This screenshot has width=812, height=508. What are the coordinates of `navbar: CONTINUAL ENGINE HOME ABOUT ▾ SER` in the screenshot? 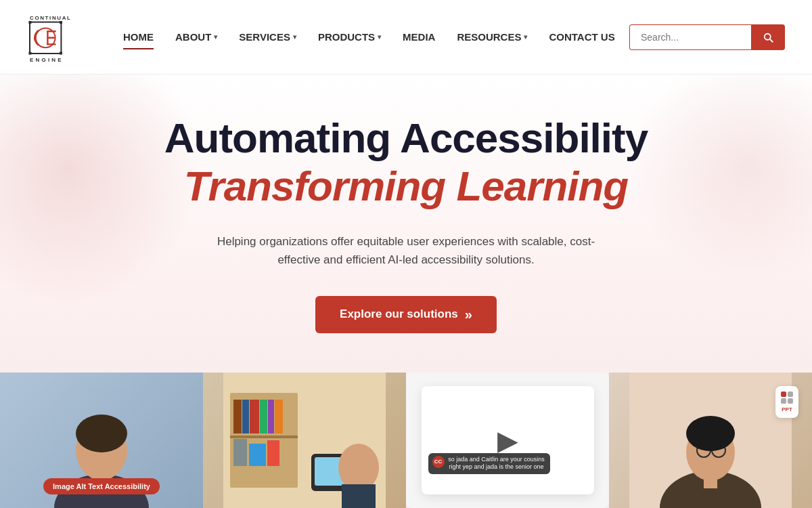 It's located at (406, 37).